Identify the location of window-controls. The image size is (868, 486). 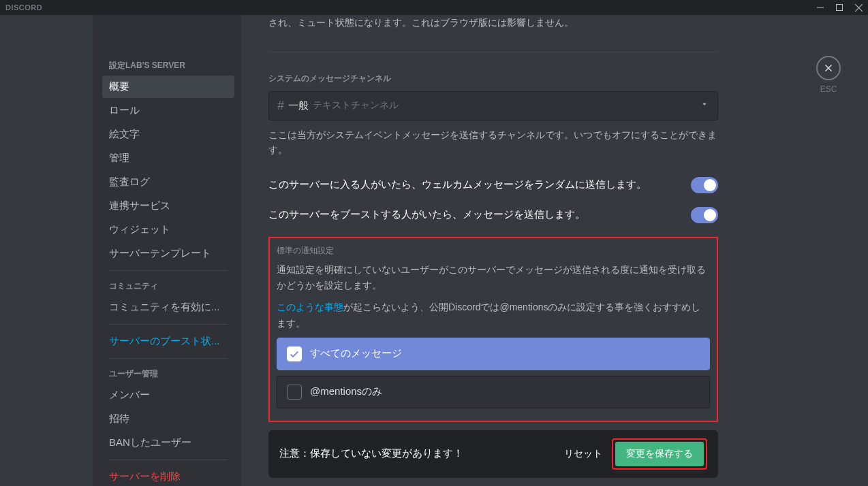
(839, 7).